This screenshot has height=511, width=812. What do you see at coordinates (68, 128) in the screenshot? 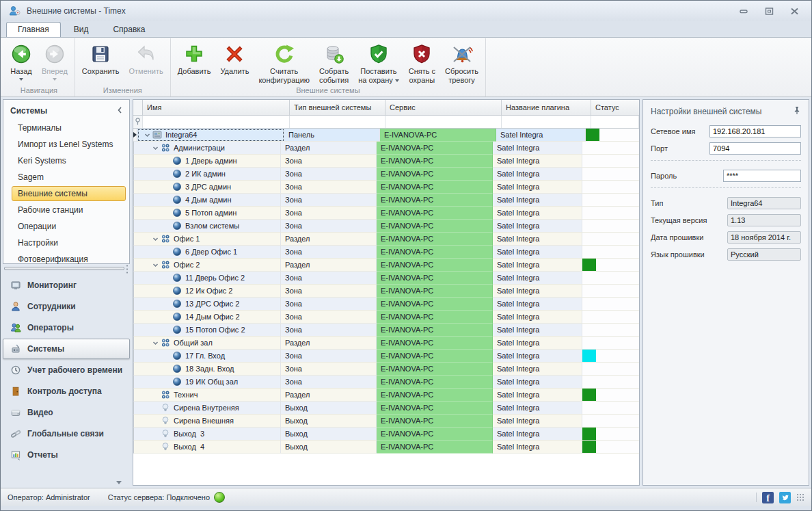
I see `sidebar-item-терминалы: Терминалы` at bounding box center [68, 128].